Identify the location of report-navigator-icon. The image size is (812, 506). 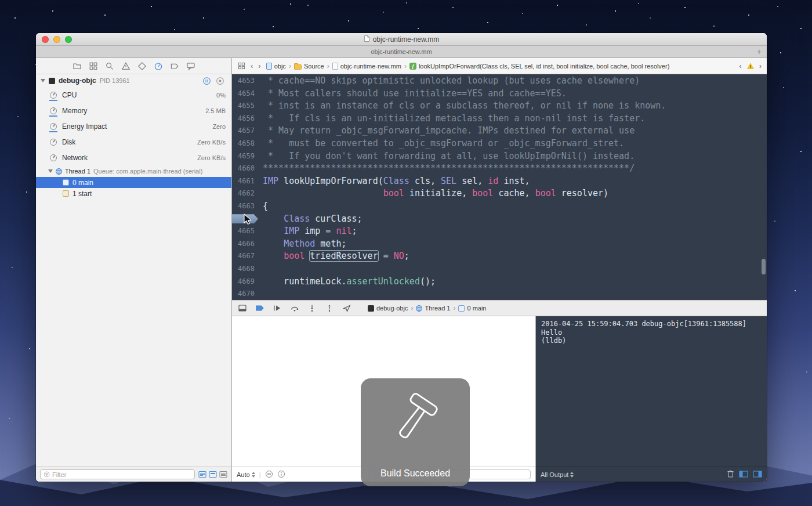
(190, 66).